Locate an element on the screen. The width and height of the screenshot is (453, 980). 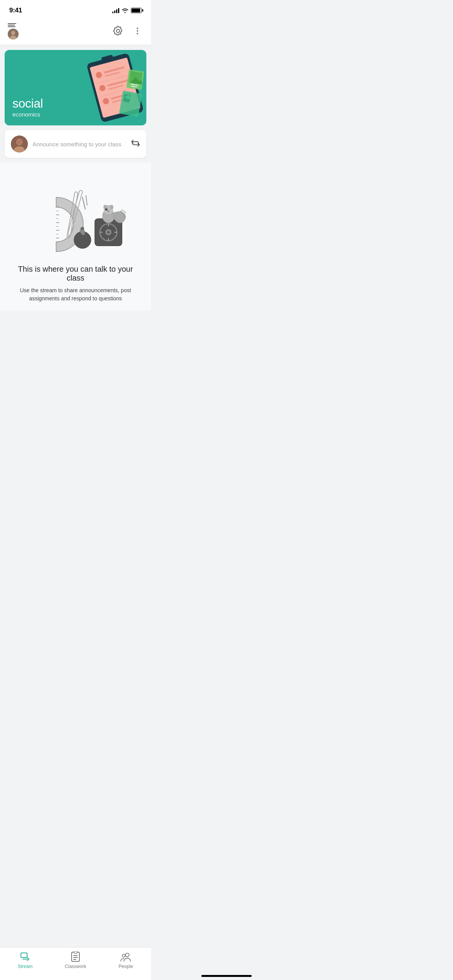
user-avatar-small is located at coordinates (13, 34).